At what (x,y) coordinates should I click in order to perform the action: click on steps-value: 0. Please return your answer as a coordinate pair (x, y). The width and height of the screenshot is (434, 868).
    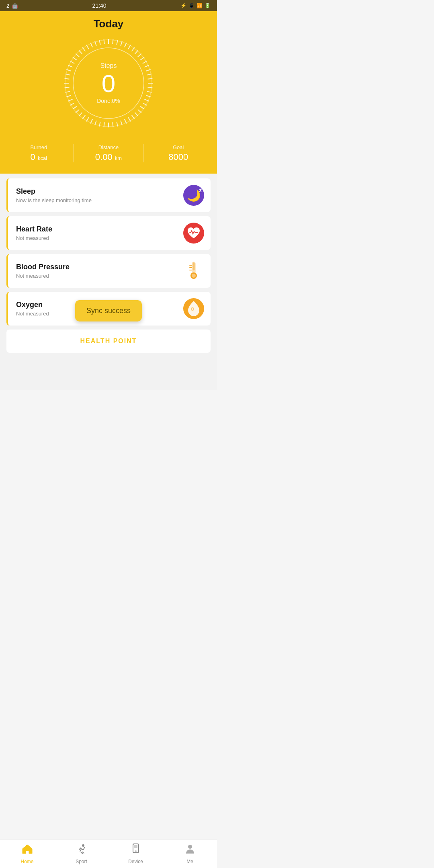
    Looking at the image, I should click on (108, 84).